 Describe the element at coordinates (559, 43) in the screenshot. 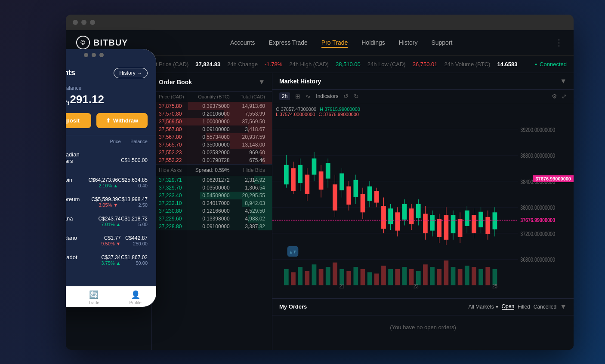

I see `nav-more-icon: ⋮` at that location.